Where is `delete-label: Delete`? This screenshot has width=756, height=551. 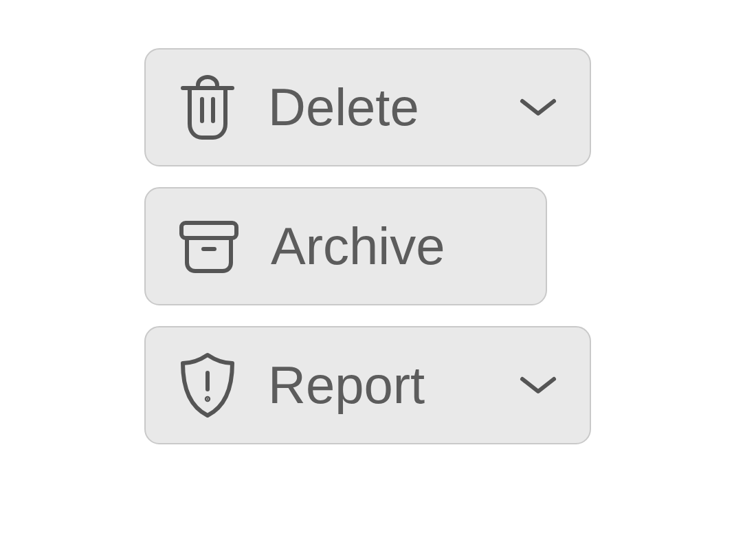
delete-label: Delete is located at coordinates (393, 107).